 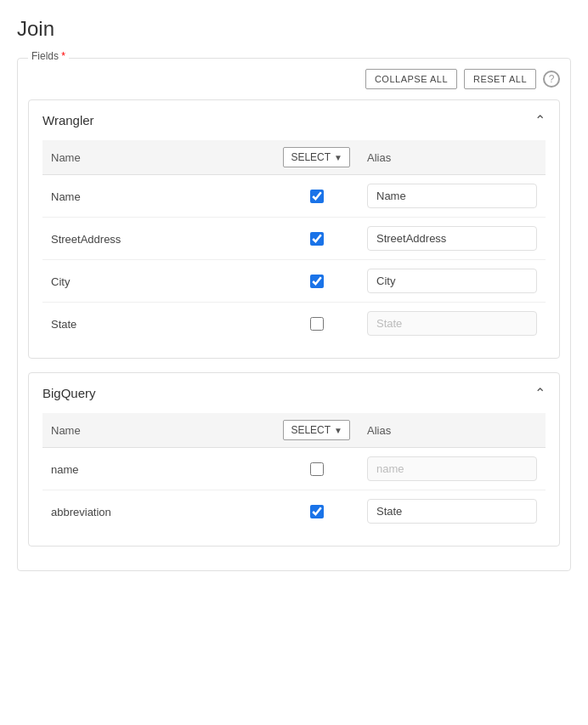 What do you see at coordinates (64, 325) in the screenshot?
I see `field-name-wrangler-3: State` at bounding box center [64, 325].